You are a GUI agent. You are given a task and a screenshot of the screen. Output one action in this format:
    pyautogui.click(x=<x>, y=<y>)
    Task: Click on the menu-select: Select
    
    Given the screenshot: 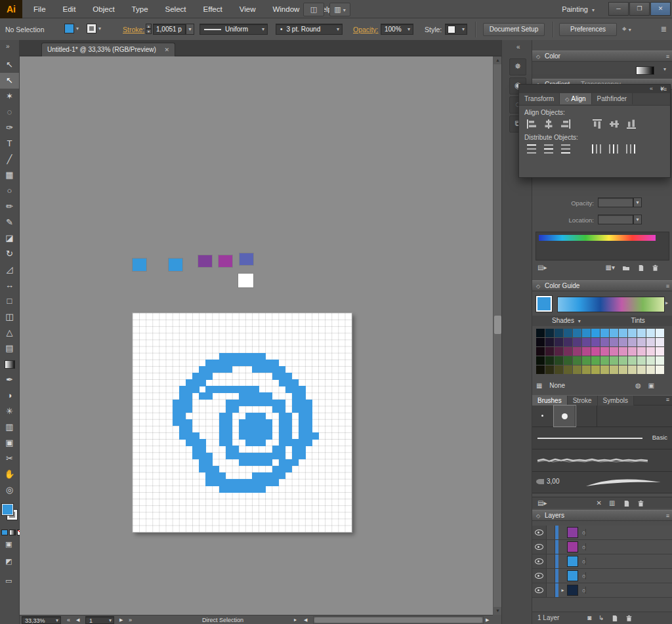 What is the action you would take?
    pyautogui.click(x=176, y=9)
    